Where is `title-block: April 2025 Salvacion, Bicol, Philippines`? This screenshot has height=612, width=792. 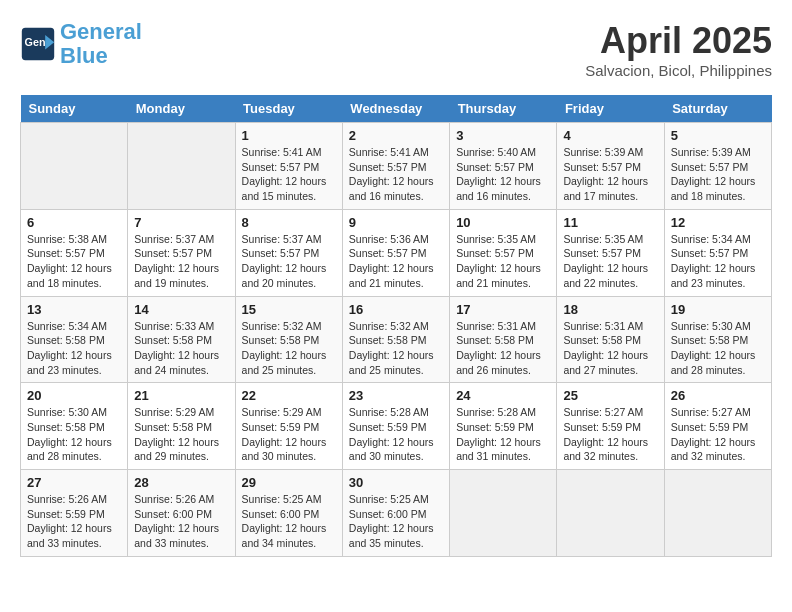 title-block: April 2025 Salvacion, Bicol, Philippines is located at coordinates (678, 50).